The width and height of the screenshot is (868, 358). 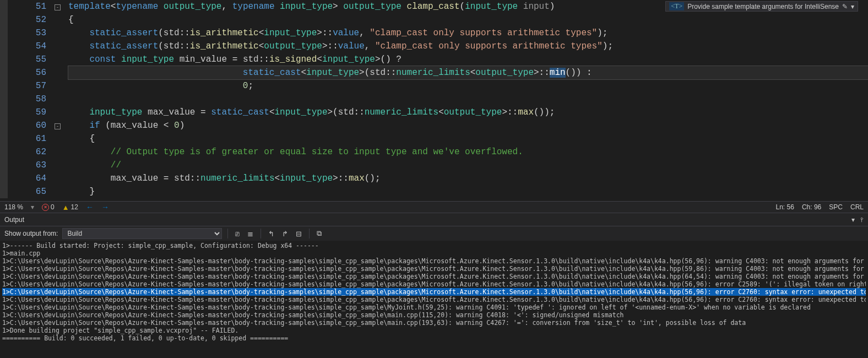 What do you see at coordinates (845, 7) in the screenshot?
I see `edit-icon: ✎` at bounding box center [845, 7].